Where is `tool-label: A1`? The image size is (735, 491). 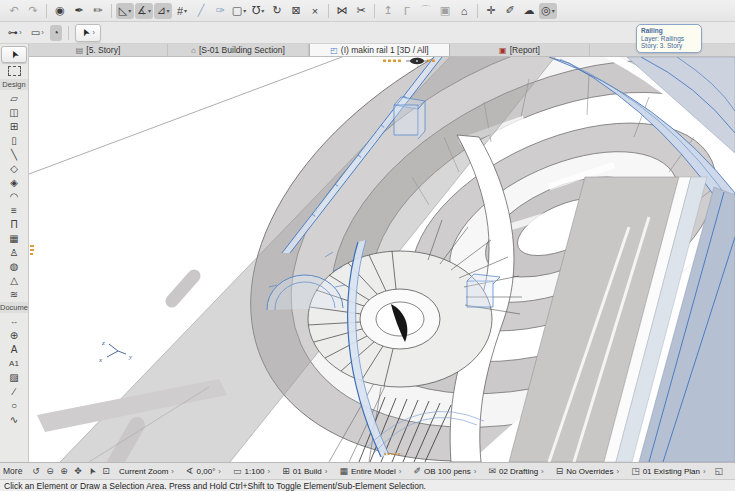
tool-label: A1 is located at coordinates (14, 363).